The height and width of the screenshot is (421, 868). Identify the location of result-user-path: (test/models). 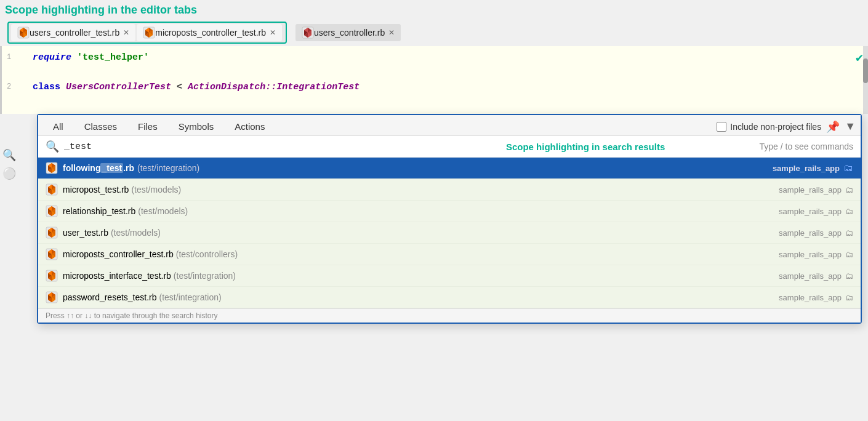
(135, 233).